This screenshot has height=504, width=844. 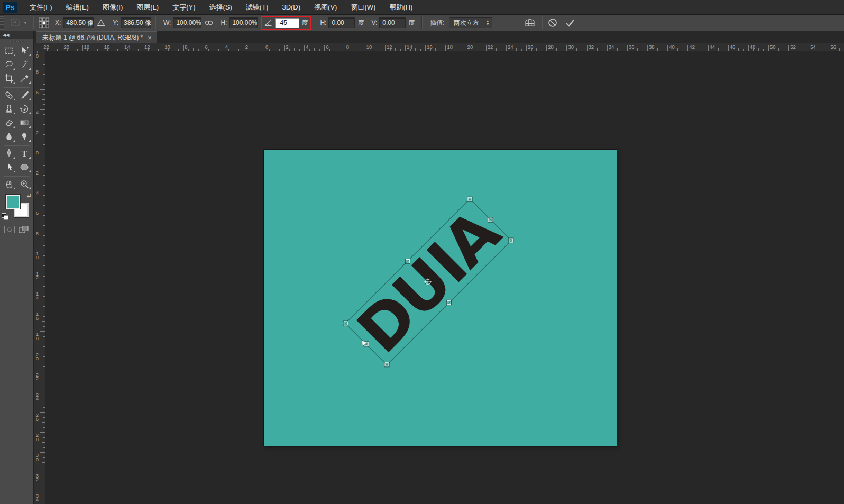 What do you see at coordinates (25, 65) in the screenshot?
I see `tool-magic-wand` at bounding box center [25, 65].